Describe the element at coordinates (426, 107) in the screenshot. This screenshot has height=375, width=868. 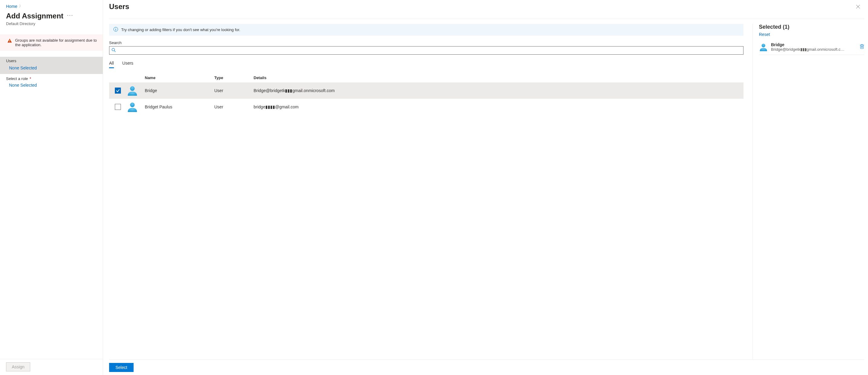
I see `table-row: Bridget Paulus User bridge▮▮▮▮@gmail.com` at that location.